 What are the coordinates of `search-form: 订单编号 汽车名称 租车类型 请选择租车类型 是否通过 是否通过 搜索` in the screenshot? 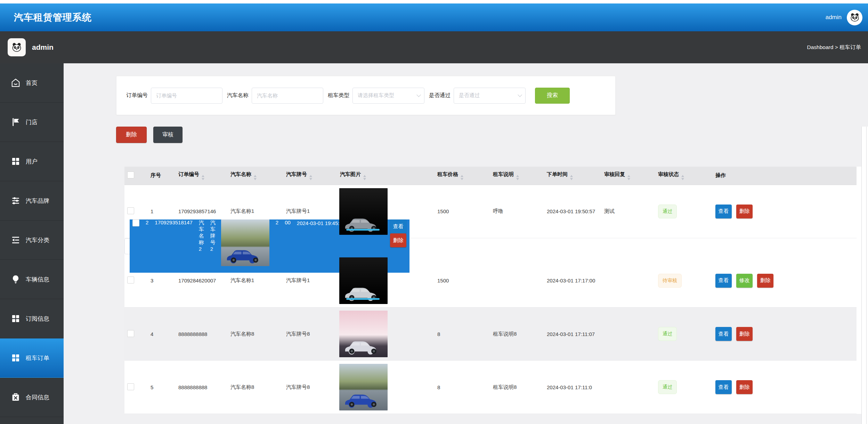 It's located at (366, 95).